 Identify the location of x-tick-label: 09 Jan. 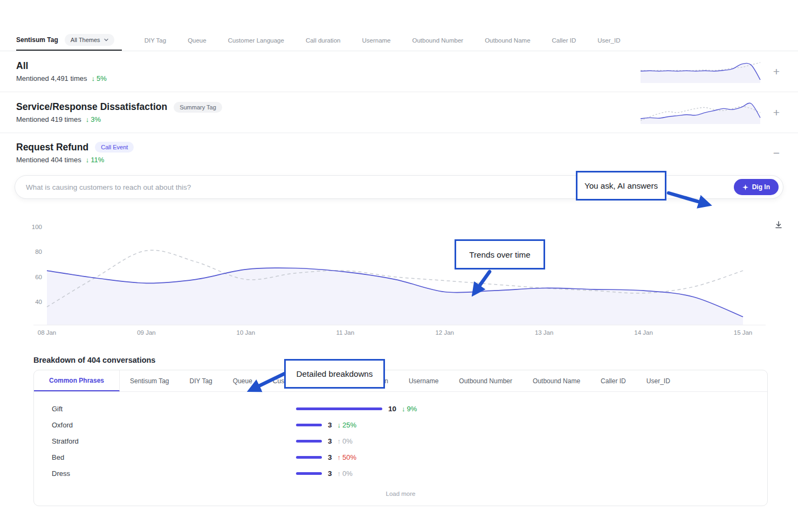
(147, 333).